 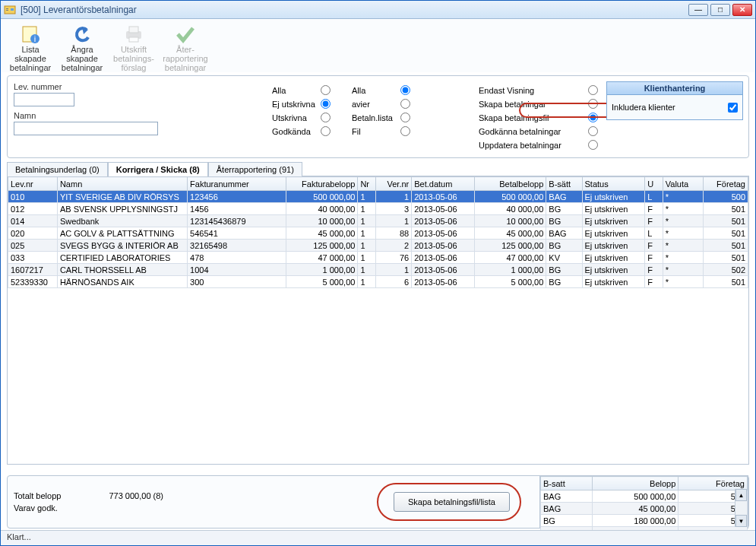 What do you see at coordinates (406, 90) in the screenshot?
I see `filter-g2-alla` at bounding box center [406, 90].